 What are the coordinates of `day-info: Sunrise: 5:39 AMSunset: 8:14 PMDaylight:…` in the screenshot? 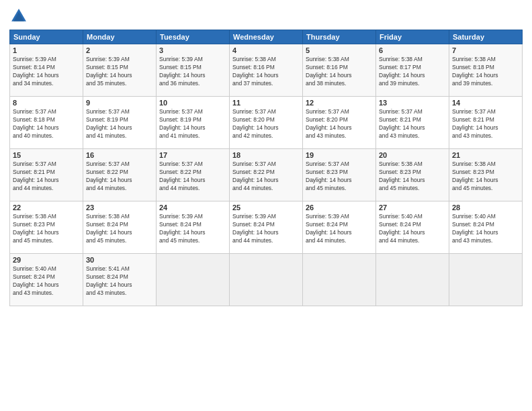 It's located at (36, 71).